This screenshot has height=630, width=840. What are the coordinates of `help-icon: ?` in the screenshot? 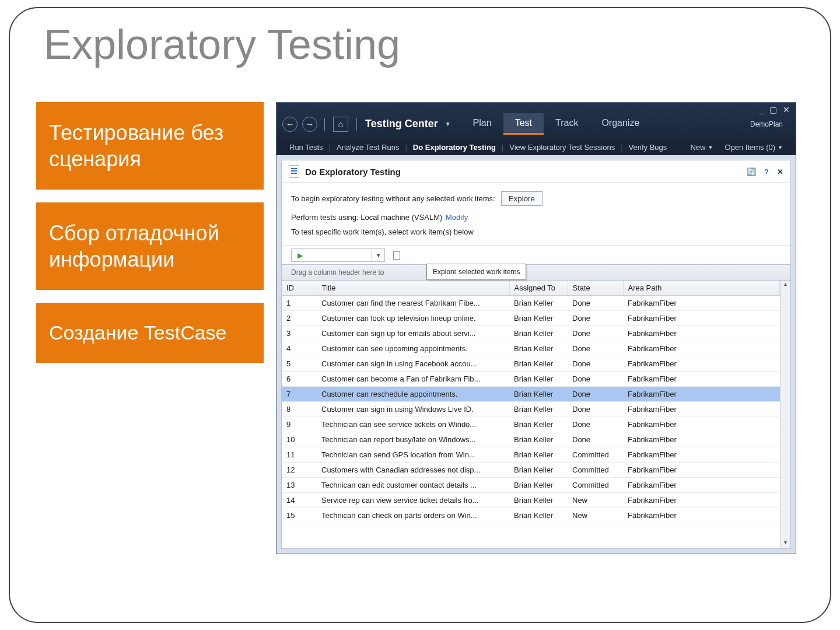 It's located at (766, 172).